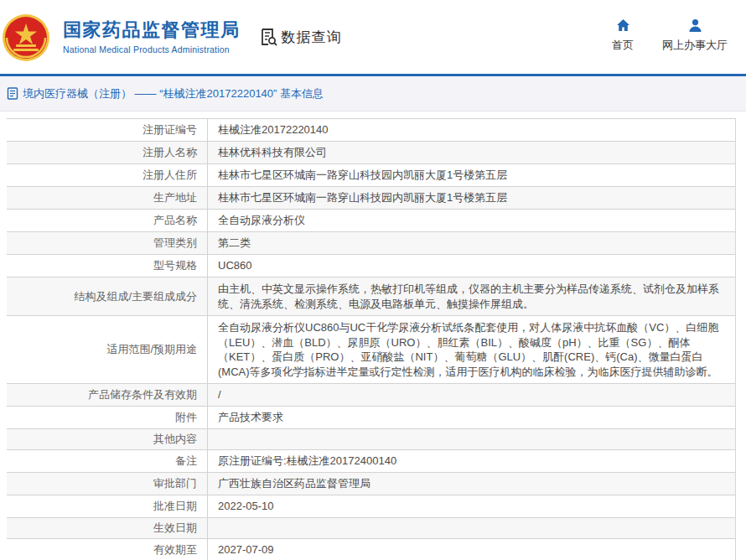 The height and width of the screenshot is (560, 746). Describe the element at coordinates (370, 350) in the screenshot. I see `table-row: 适用范围/预期用途全自动尿液分析仪UC860与UC干化学尿液分析试纸条配套使用，…` at that location.